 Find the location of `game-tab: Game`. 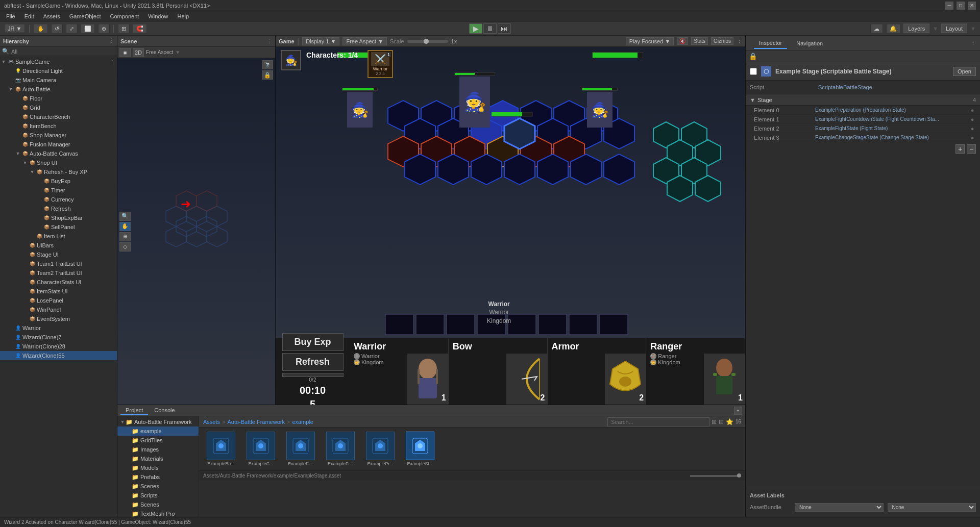

game-tab: Game is located at coordinates (287, 41).